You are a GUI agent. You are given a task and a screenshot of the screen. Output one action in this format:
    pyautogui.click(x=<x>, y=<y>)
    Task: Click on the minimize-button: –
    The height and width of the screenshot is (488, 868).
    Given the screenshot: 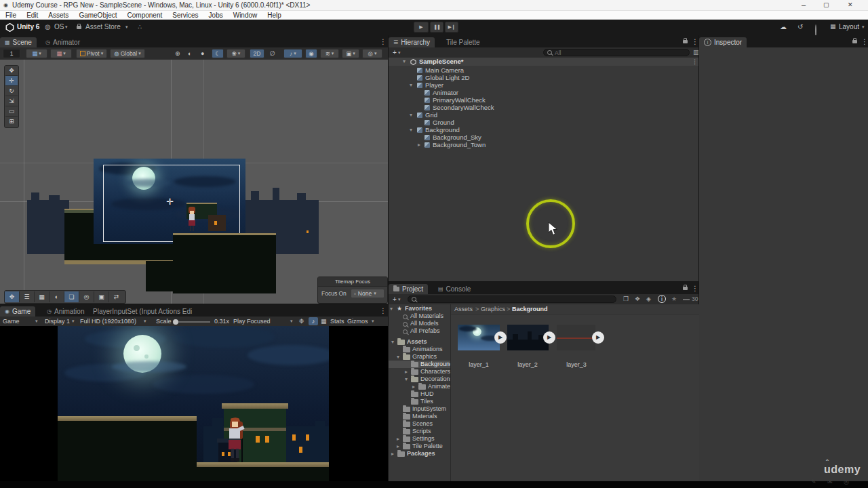 What is the action you would take?
    pyautogui.click(x=804, y=5)
    